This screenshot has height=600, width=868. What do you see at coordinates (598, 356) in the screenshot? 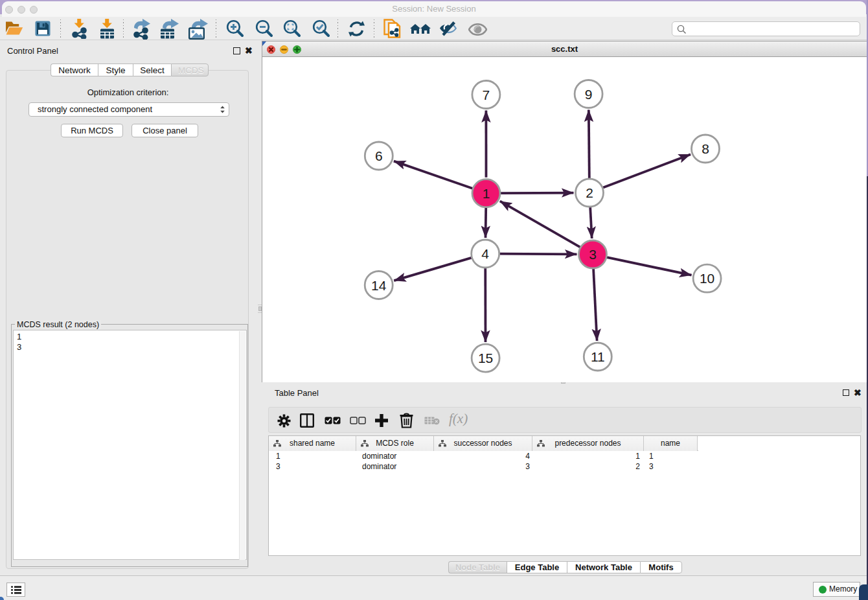
I see `svg-text: 11` at bounding box center [598, 356].